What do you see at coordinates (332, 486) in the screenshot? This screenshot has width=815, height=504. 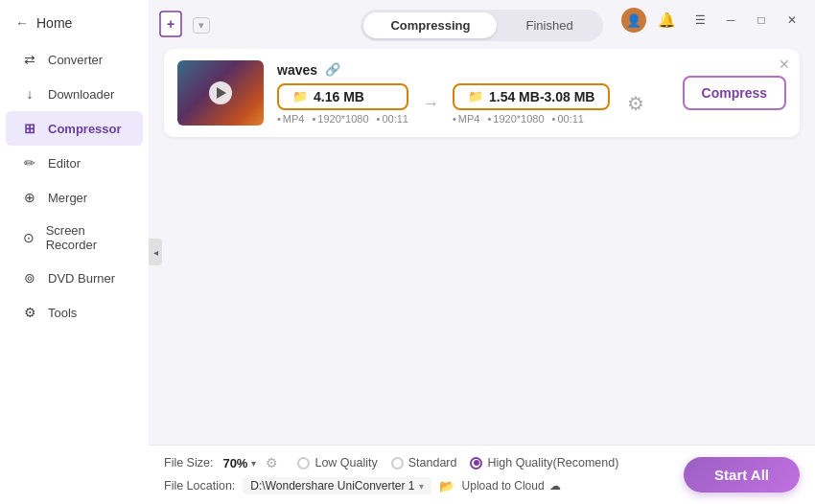 I see `location-path-value: D:\Wondershare UniConverter 1` at bounding box center [332, 486].